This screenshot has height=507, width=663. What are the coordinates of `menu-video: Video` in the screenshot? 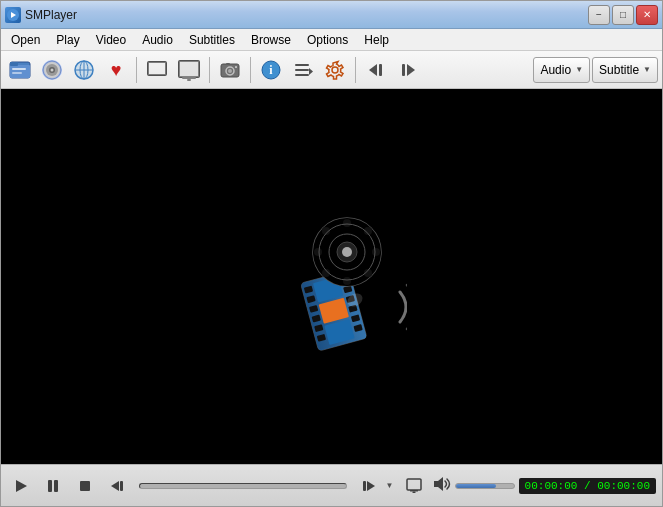 It's located at (111, 40).